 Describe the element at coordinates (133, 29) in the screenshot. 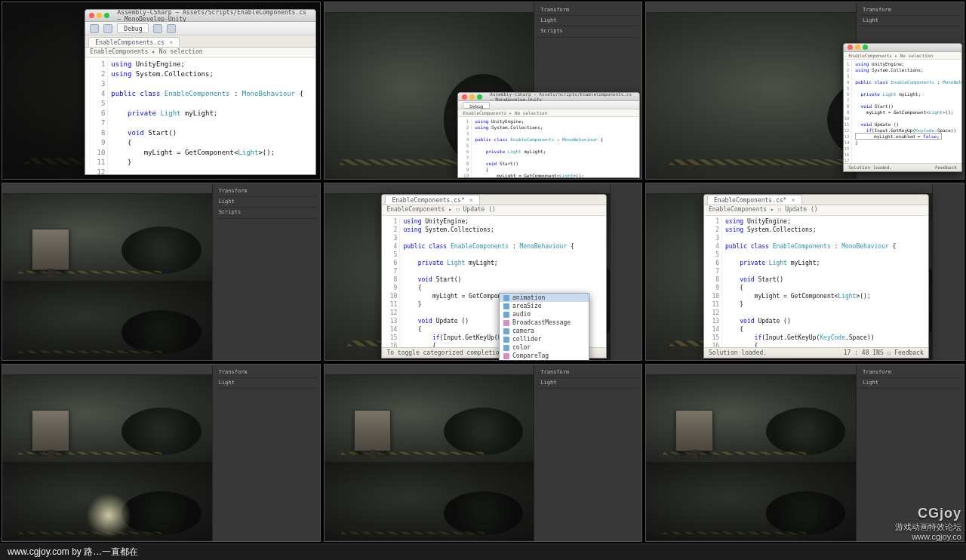

I see `config-select: Debug` at that location.